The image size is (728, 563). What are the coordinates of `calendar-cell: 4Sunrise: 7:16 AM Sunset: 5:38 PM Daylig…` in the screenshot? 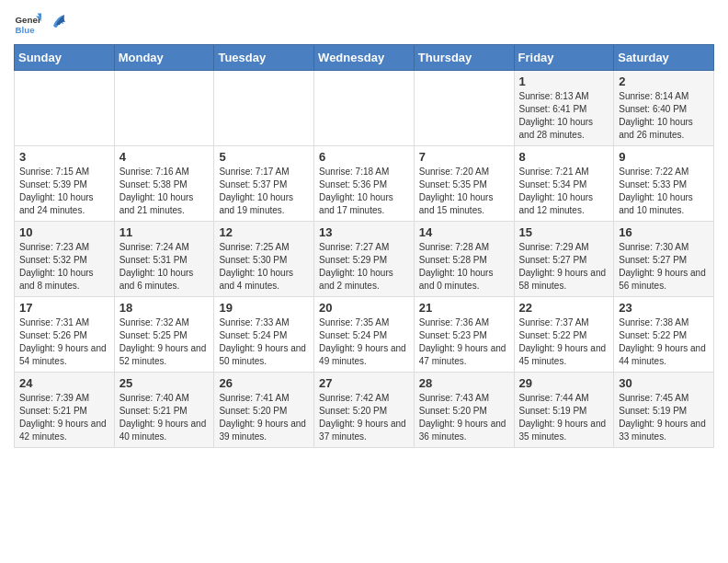 It's located at (164, 184).